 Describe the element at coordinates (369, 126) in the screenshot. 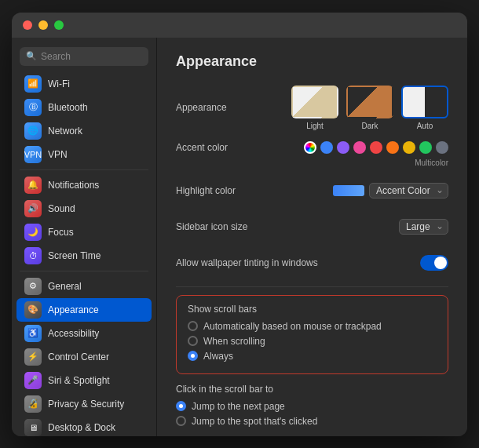

I see `dark-label: Dark` at that location.